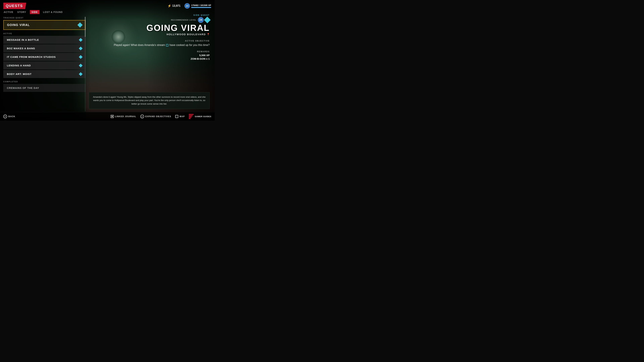  I want to click on quest-item-name: BOZ MAKES A BANG, so click(21, 48).